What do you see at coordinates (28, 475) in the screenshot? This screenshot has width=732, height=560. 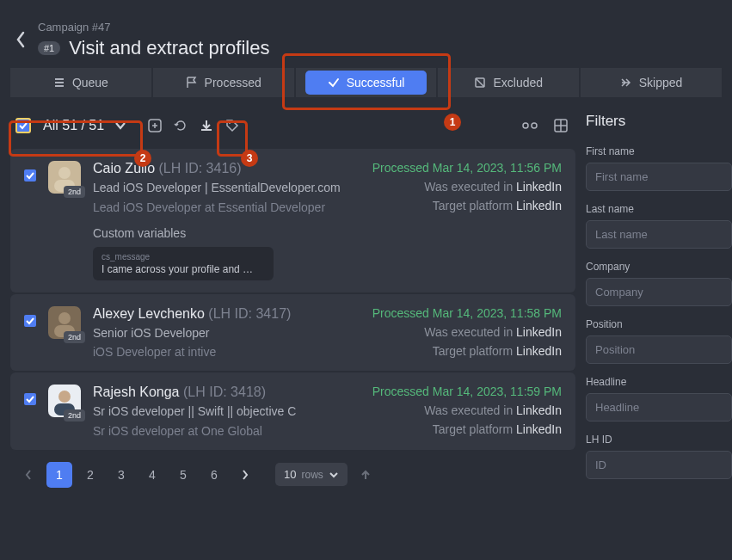 I see `chevron-left-icon` at bounding box center [28, 475].